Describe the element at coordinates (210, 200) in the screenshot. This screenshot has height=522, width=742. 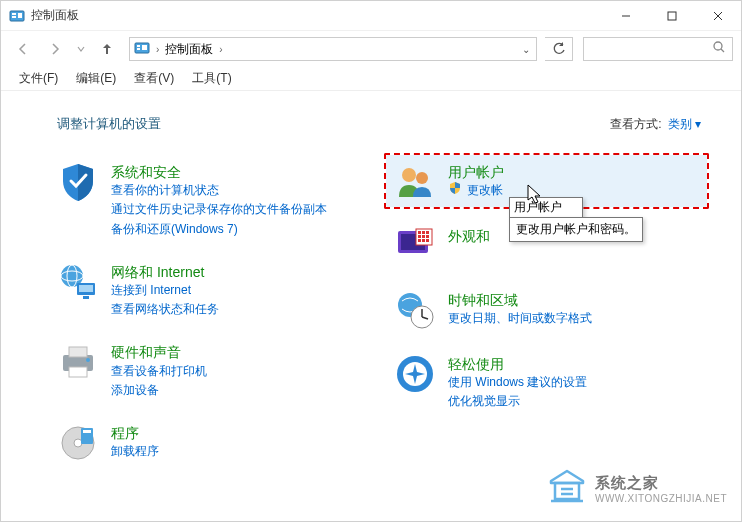
I see `category-system-security: 系统和安全 查看你的计算机状态 通过文件历史记录保存你的文件备份副本 备份和还原…` at that location.